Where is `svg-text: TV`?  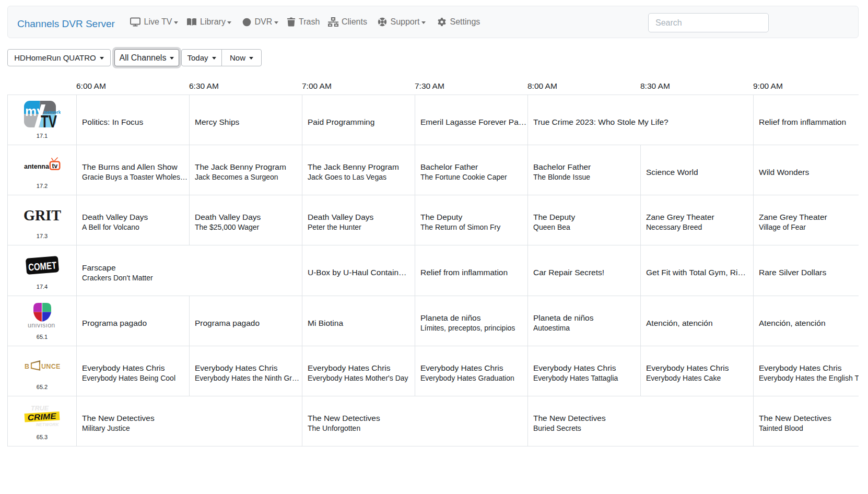 svg-text: TV is located at coordinates (49, 120).